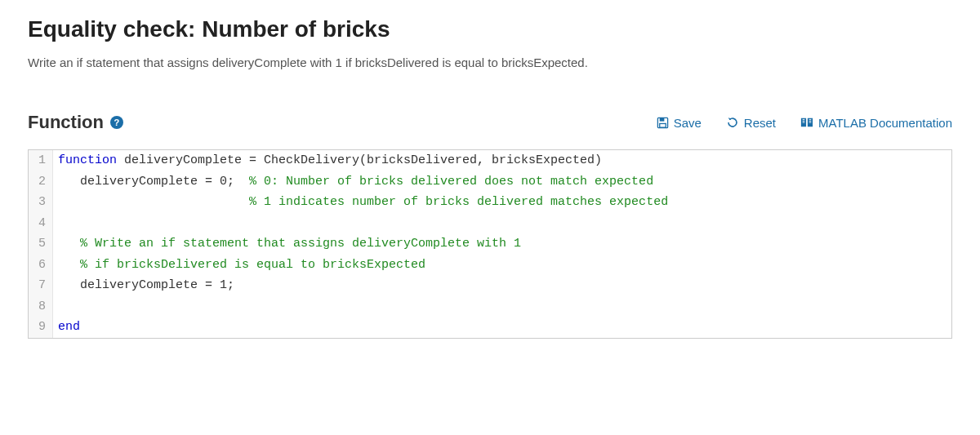 The height and width of the screenshot is (435, 980). I want to click on docs-link: MATLAB Documentation, so click(876, 122).